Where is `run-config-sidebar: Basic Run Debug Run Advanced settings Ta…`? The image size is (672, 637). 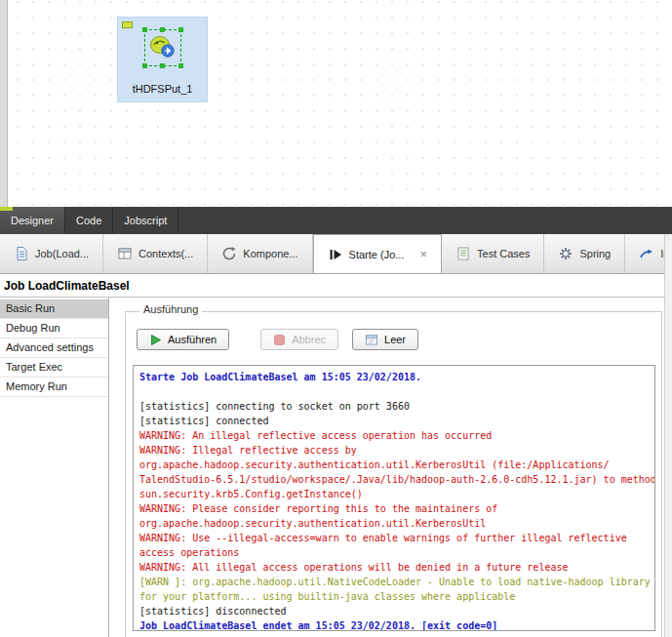 run-config-sidebar: Basic Run Debug Run Advanced settings Ta… is located at coordinates (55, 467).